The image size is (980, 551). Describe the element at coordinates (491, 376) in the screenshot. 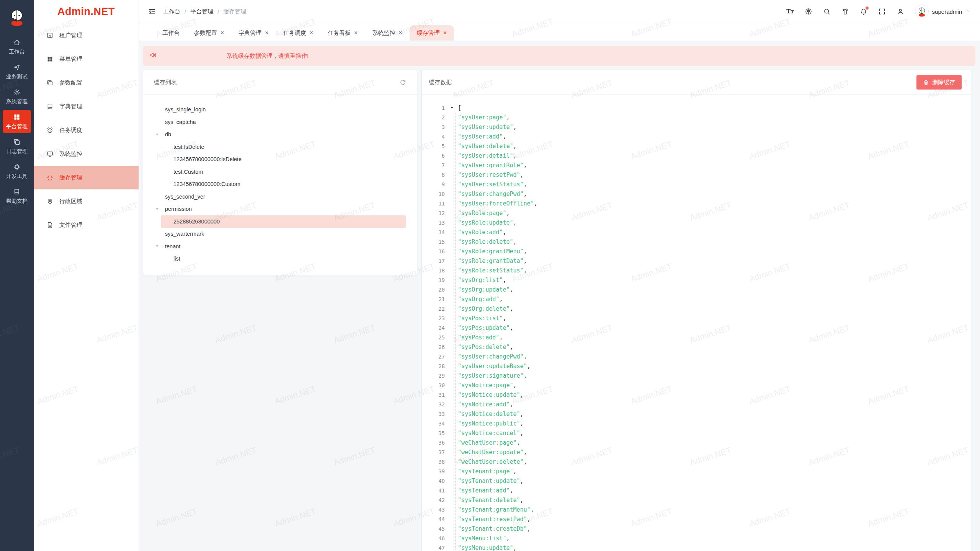

I see `code-value: "sysUser:signature",` at that location.